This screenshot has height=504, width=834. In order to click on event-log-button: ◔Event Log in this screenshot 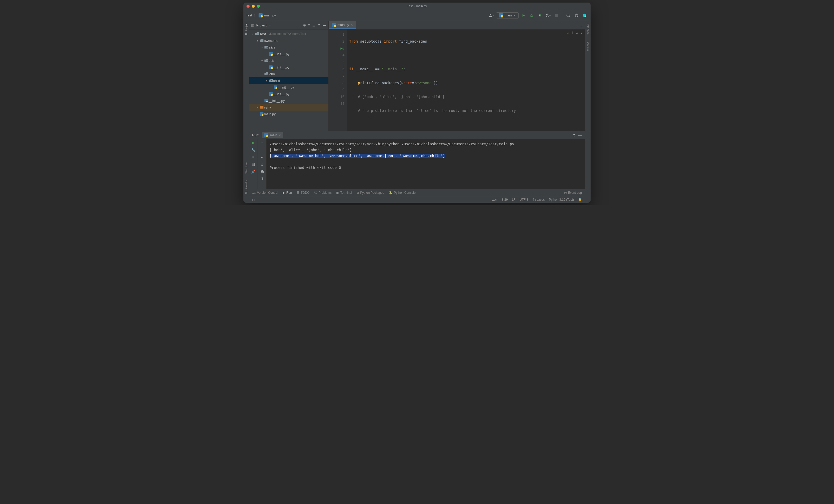, I will do `click(573, 193)`.